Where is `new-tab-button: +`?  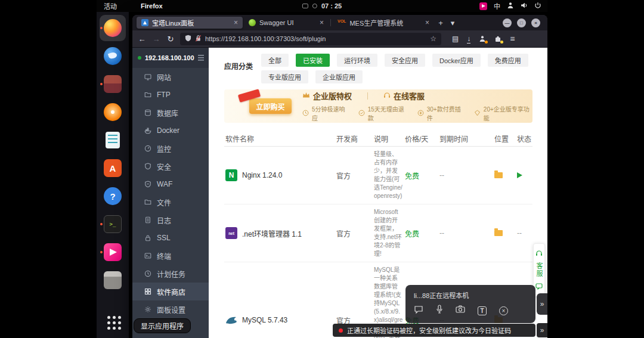
new-tab-button: + is located at coordinates (441, 23).